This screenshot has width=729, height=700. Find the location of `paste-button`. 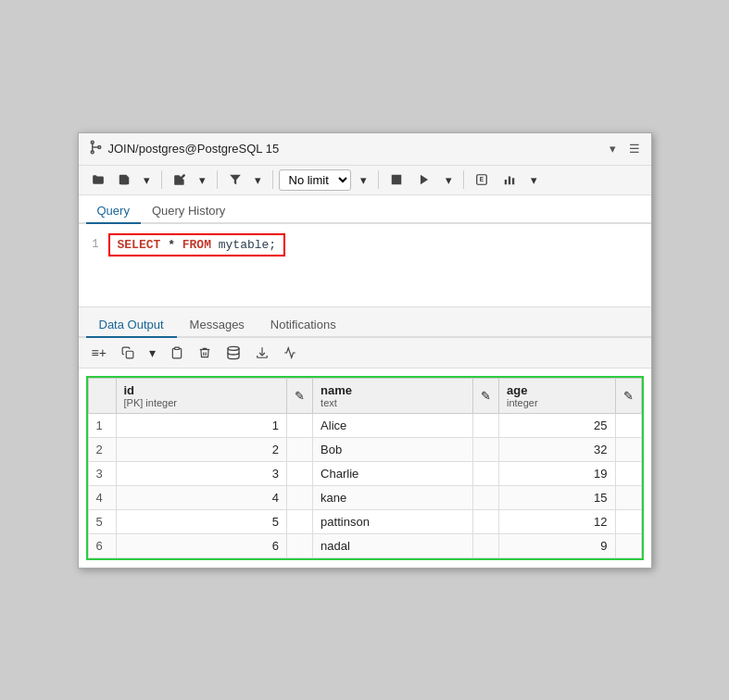

paste-button is located at coordinates (177, 353).